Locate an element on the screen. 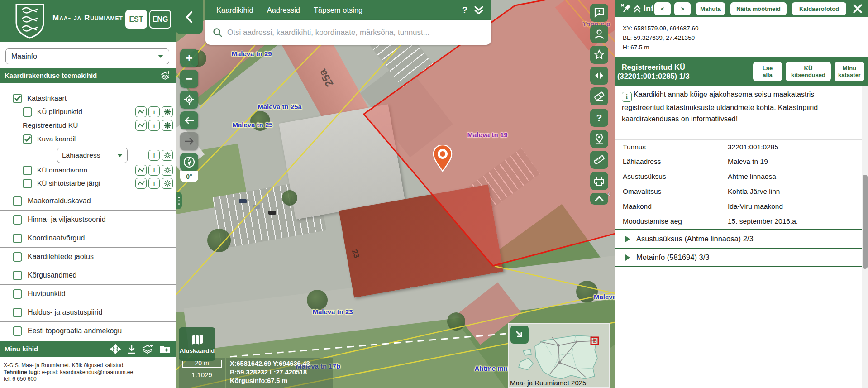 The height and width of the screenshot is (388, 868). search-input is located at coordinates (356, 33).